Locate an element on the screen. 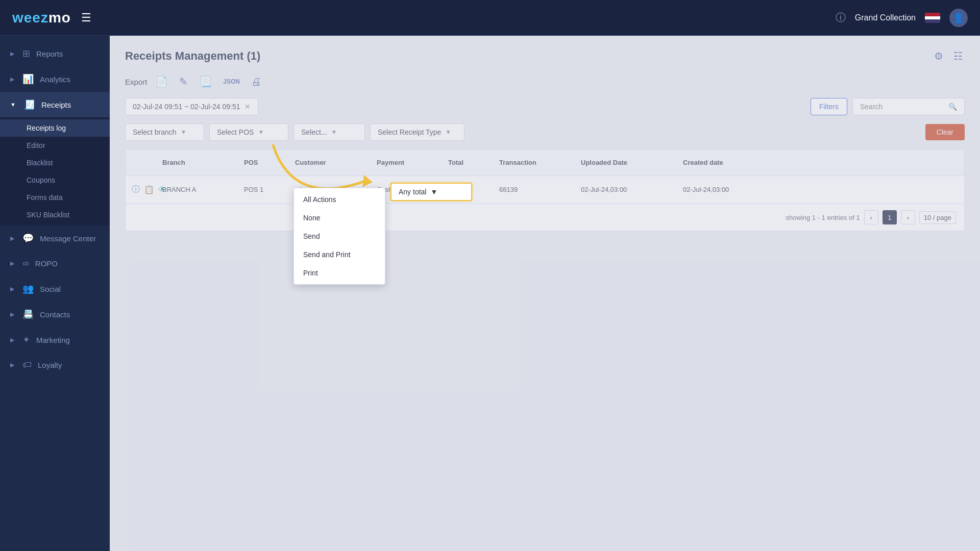 The image size is (980, 551). help-icon: ⓘ is located at coordinates (841, 17).